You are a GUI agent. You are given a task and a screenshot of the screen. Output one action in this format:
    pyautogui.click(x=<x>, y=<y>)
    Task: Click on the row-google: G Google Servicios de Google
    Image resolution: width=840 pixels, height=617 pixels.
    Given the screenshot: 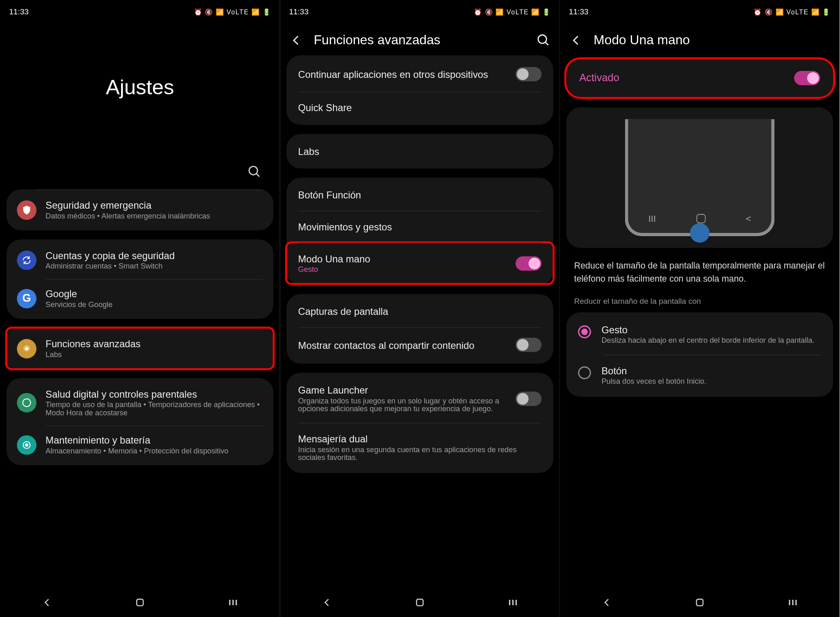 What is the action you would take?
    pyautogui.click(x=140, y=298)
    